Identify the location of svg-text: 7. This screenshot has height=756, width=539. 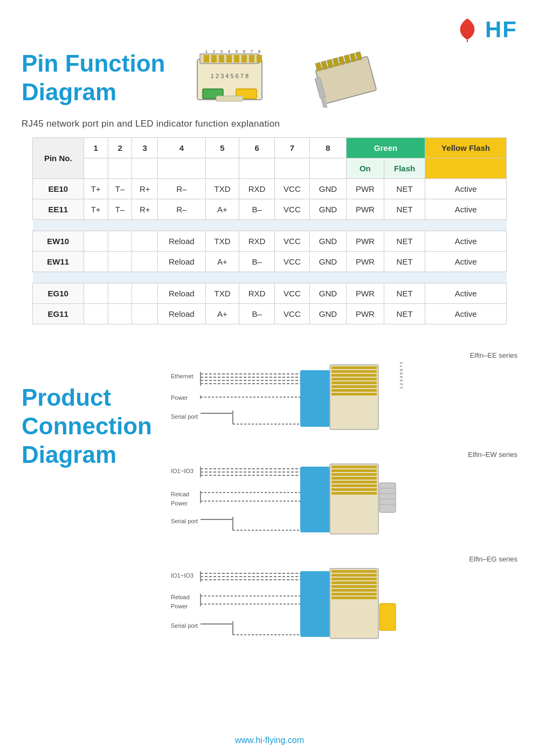
(252, 52).